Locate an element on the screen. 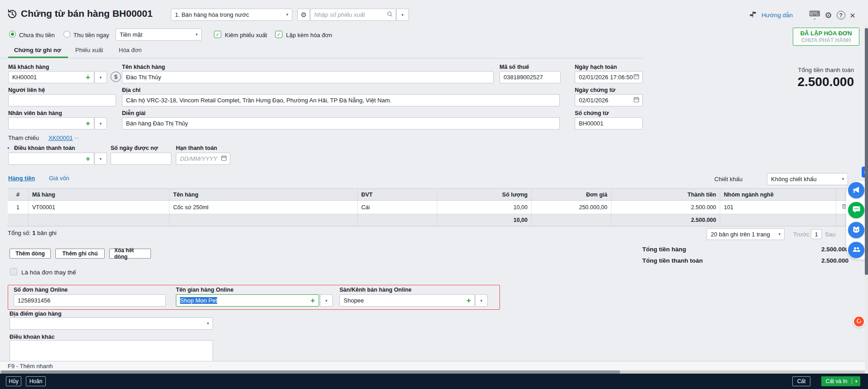 This screenshot has height=389, width=868. vertical-scrollbar is located at coordinates (867, 199).